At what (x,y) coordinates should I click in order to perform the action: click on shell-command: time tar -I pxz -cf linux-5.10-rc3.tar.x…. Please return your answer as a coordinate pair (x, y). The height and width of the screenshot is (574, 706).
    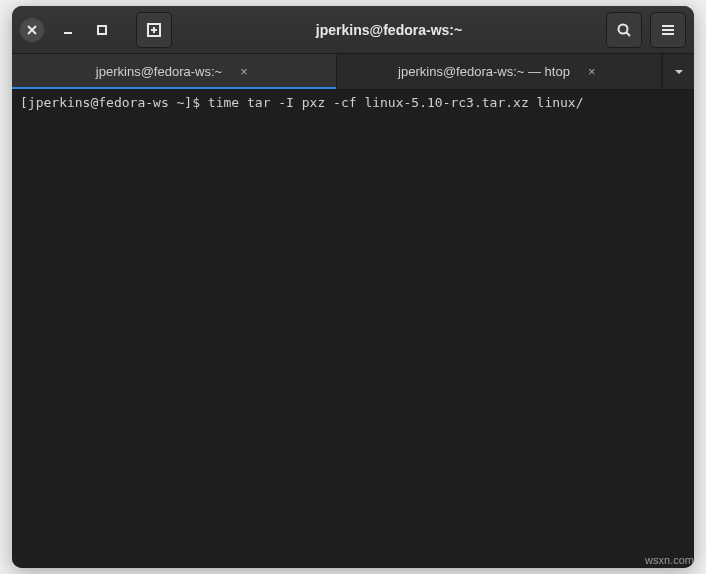
    Looking at the image, I should click on (396, 102).